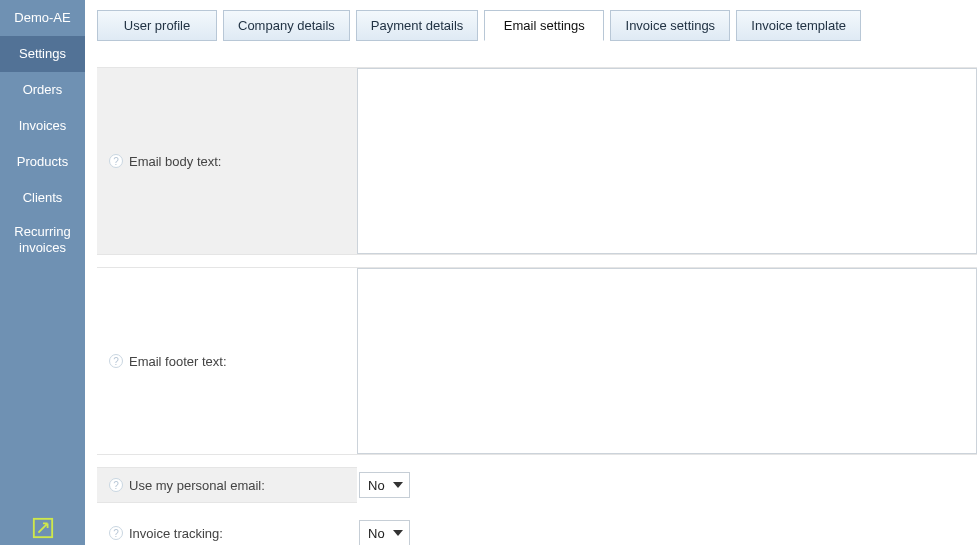 The width and height of the screenshot is (979, 545). Describe the element at coordinates (42, 126) in the screenshot. I see `sidebar-item-invoices: Invoices` at that location.